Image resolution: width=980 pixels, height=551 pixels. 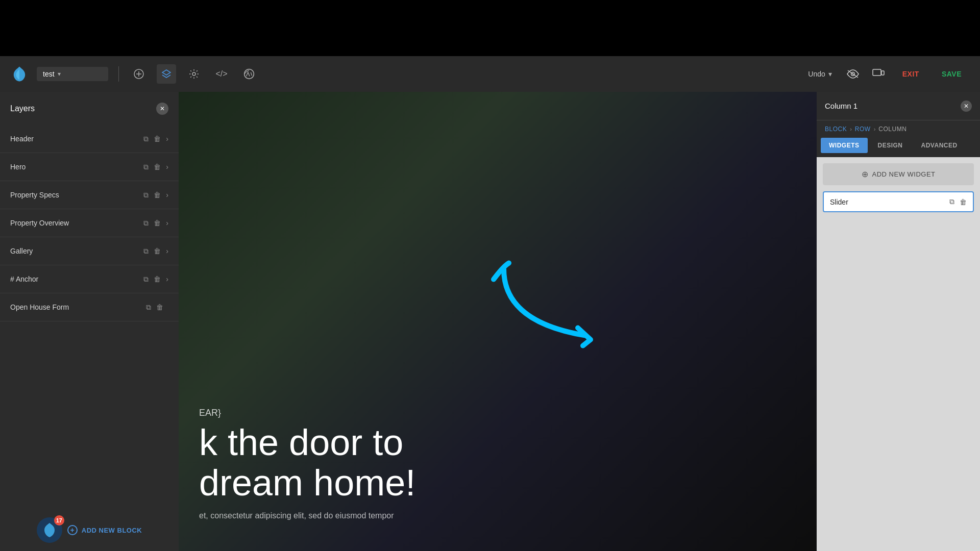 What do you see at coordinates (139, 74) in the screenshot?
I see `add-element-button` at bounding box center [139, 74].